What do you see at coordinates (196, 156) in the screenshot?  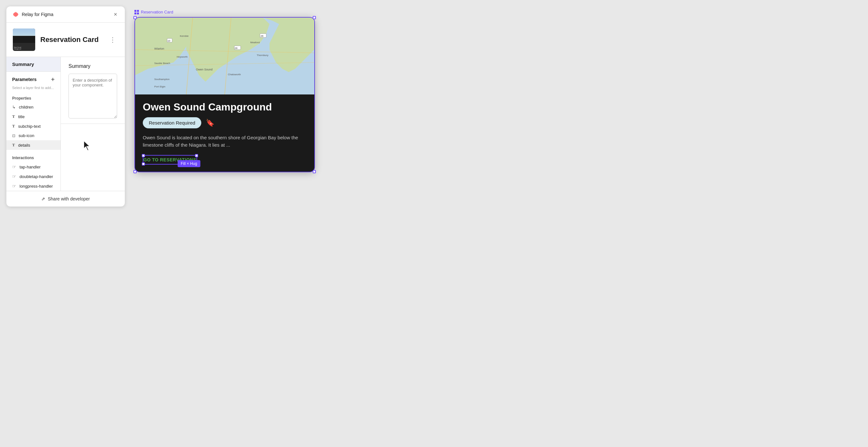 I see `section-handle-tr` at bounding box center [196, 156].